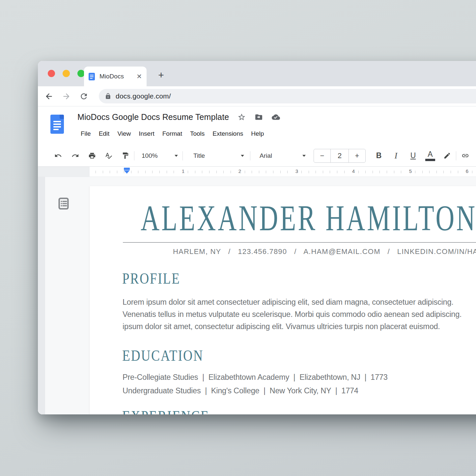  I want to click on profile-heading: PROFILE, so click(151, 279).